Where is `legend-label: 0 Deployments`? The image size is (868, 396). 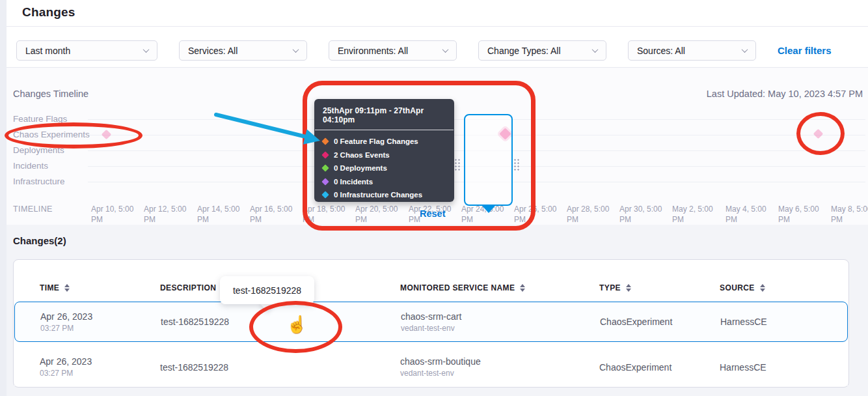 legend-label: 0 Deployments is located at coordinates (360, 168).